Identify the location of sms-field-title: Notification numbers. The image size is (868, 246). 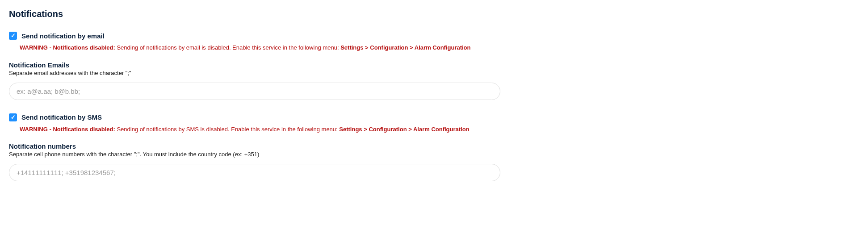
(255, 146).